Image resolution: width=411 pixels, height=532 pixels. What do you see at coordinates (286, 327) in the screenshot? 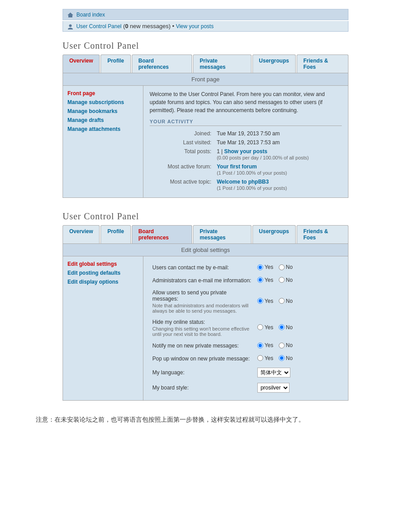
I see `radio-no-hide-online: No` at bounding box center [286, 327].